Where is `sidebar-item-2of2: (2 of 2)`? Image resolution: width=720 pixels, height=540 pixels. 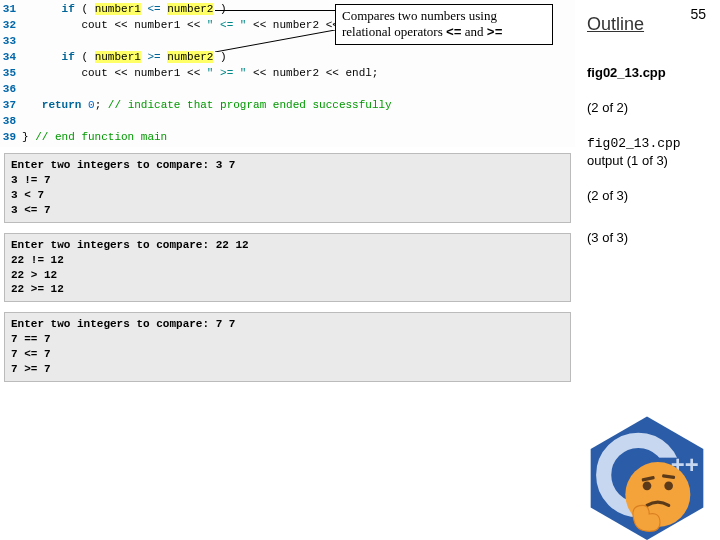 sidebar-item-2of2: (2 of 2) is located at coordinates (648, 108).